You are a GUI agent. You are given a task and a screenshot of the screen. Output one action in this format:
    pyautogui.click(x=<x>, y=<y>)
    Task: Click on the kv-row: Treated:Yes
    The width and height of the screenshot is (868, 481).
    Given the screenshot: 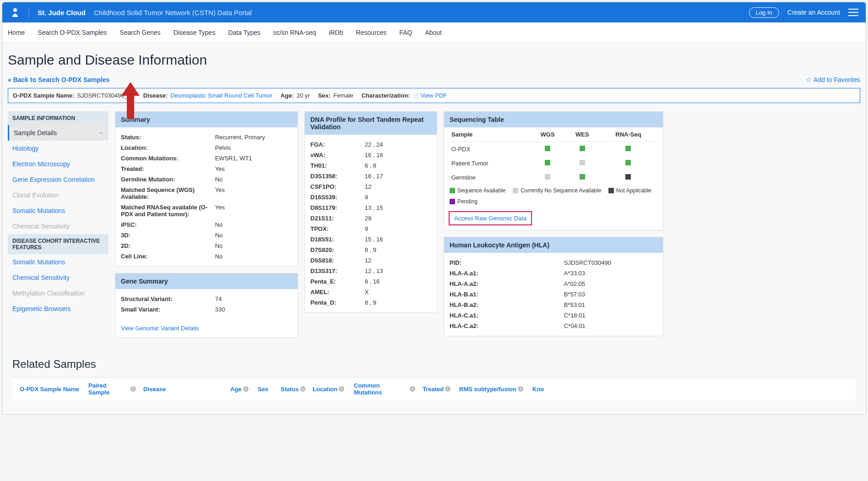 What is the action you would take?
    pyautogui.click(x=206, y=169)
    